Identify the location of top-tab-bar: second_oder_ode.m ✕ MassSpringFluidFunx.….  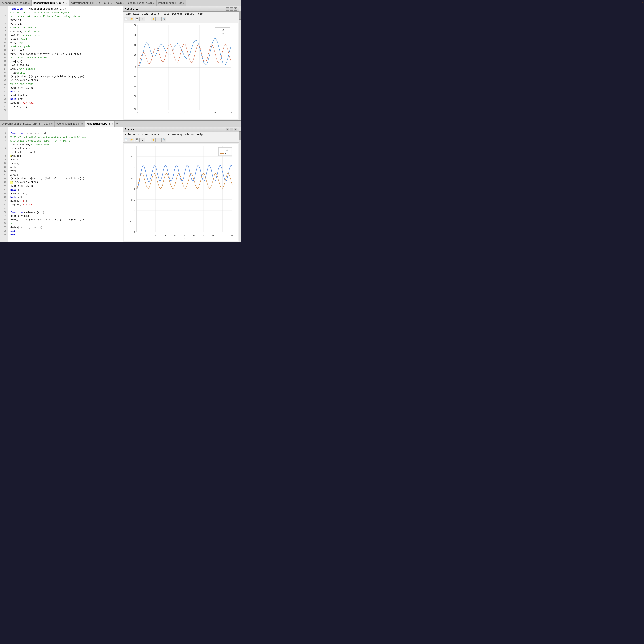
(121, 3).